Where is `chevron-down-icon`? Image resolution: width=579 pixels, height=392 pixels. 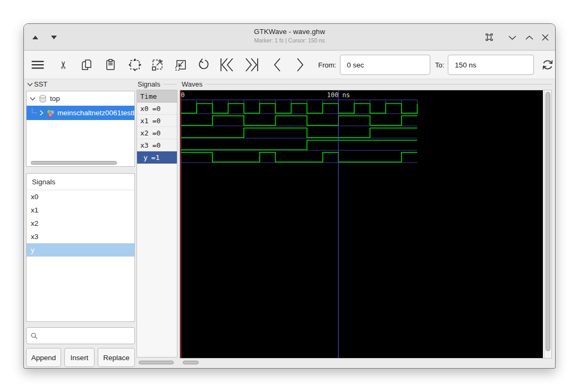 chevron-down-icon is located at coordinates (512, 37).